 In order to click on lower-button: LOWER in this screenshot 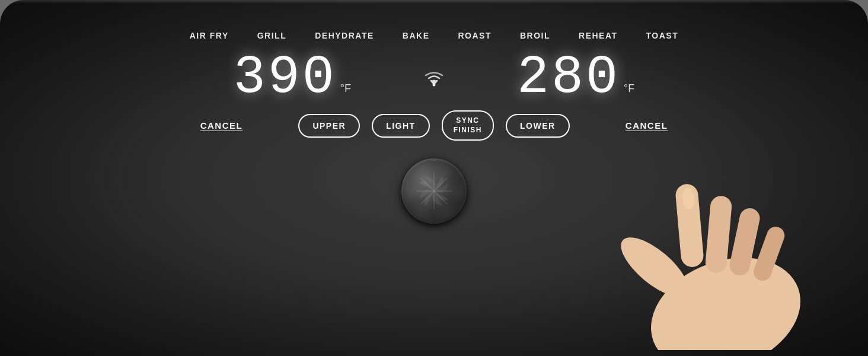, I will do `click(538, 126)`.